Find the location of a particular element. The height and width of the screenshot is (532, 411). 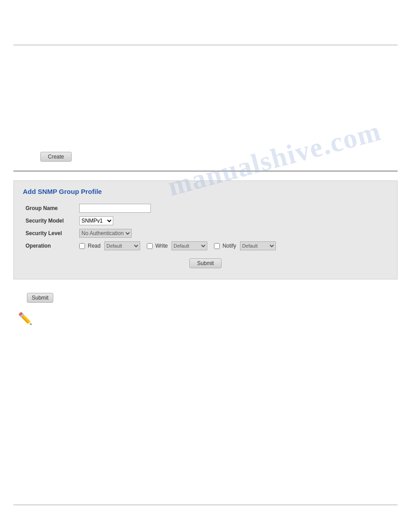

pencil-icon-area: ✏️ is located at coordinates (206, 319).